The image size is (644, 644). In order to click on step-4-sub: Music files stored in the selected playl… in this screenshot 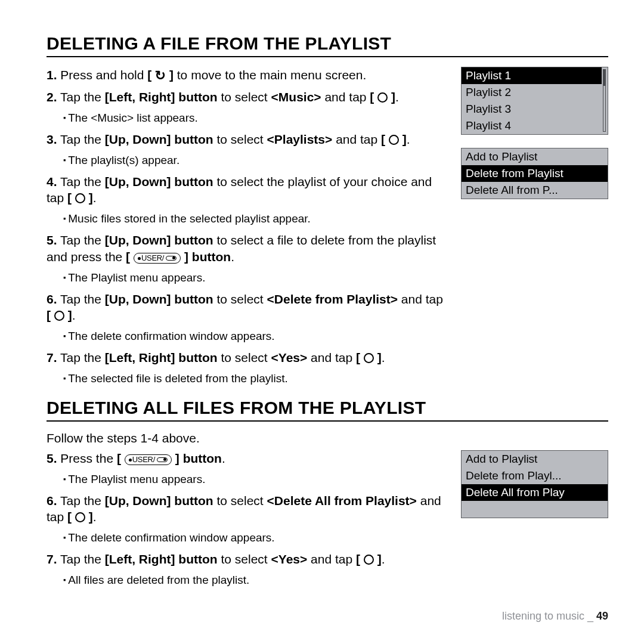, I will do `click(255, 218)`.